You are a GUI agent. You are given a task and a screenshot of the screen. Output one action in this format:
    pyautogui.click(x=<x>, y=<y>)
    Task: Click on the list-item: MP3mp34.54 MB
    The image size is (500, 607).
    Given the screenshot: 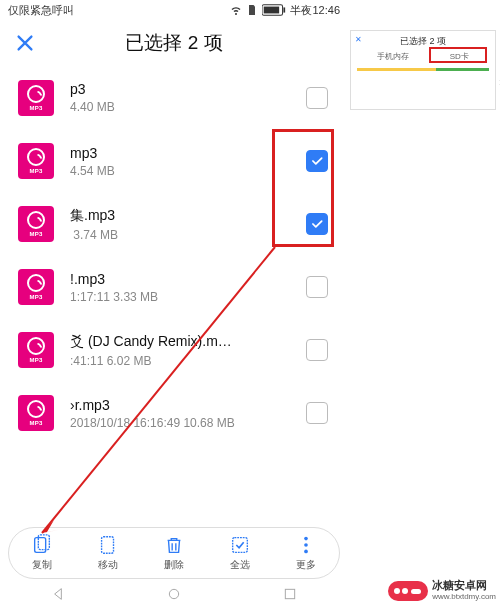 What is the action you would take?
    pyautogui.click(x=174, y=160)
    